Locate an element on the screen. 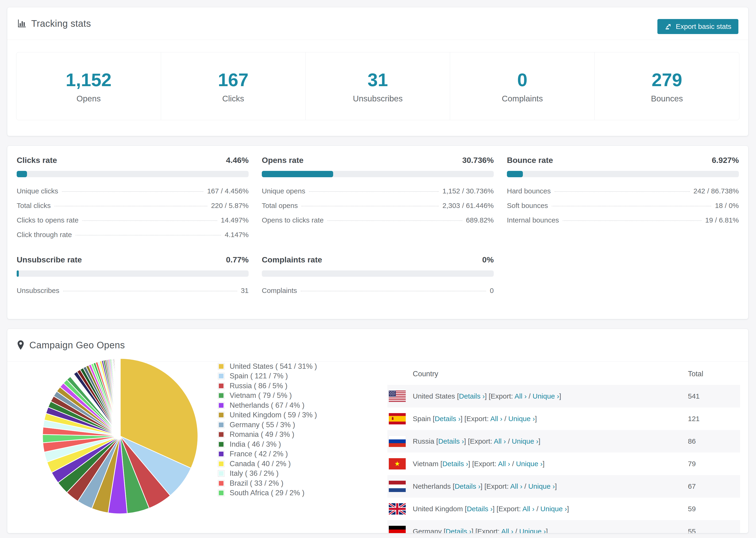 The image size is (756, 538). stat-box-bounces: 279Bounces is located at coordinates (667, 86).